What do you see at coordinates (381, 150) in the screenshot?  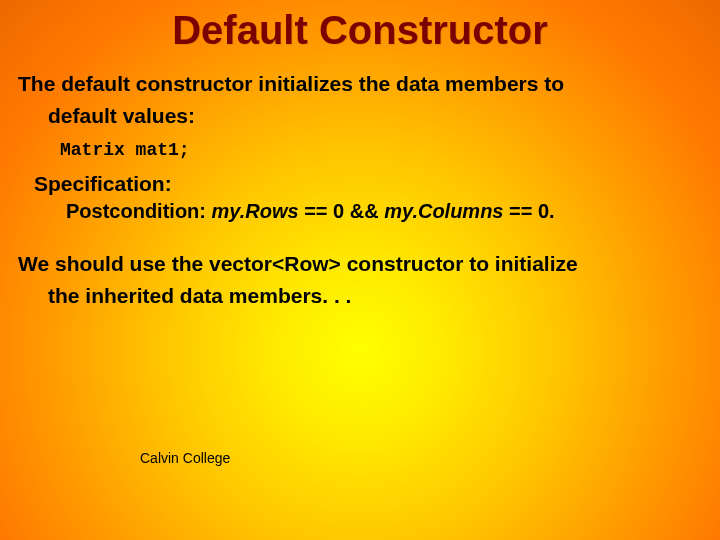 I see `code-sample: Matrix mat1;` at bounding box center [381, 150].